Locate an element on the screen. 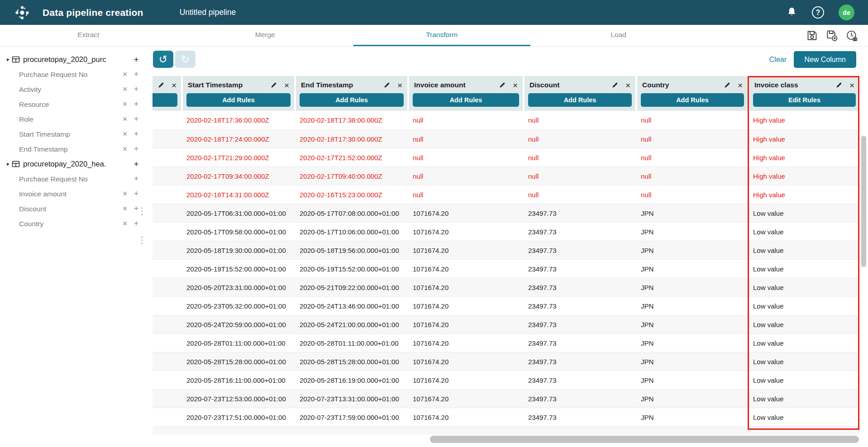 The image size is (868, 447). horizontal-scrollbar is located at coordinates (644, 439).